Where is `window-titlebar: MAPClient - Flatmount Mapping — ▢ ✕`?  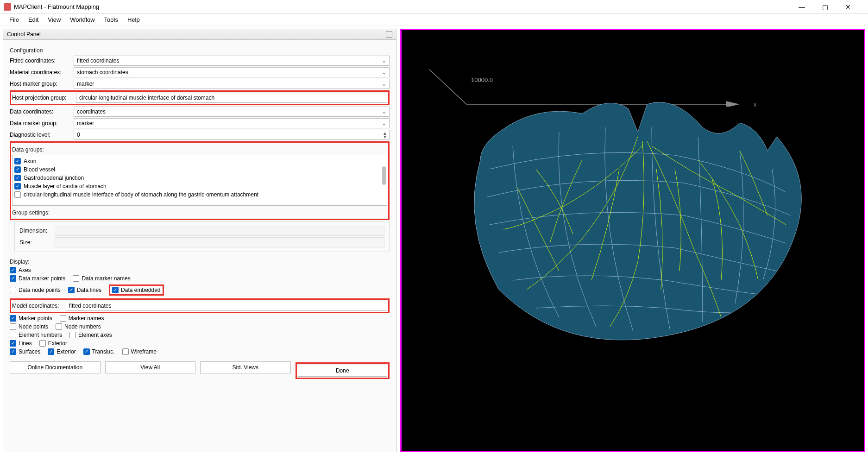
window-titlebar: MAPClient - Flatmount Mapping — ▢ ✕ is located at coordinates (434, 7).